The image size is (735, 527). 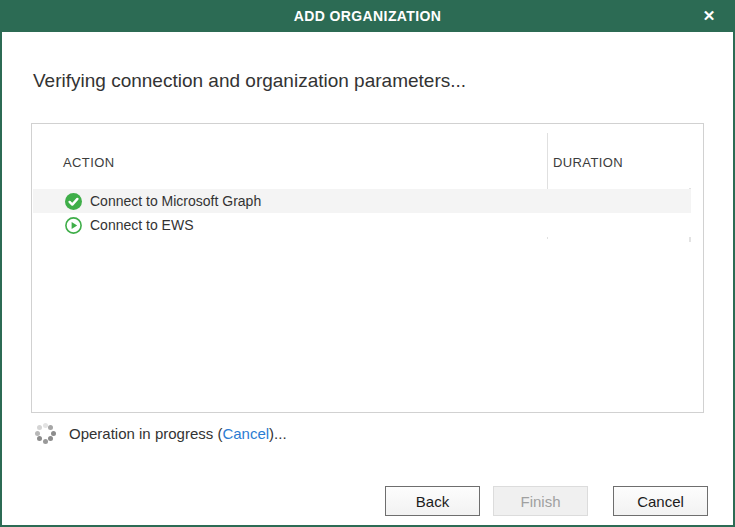 What do you see at coordinates (368, 16) in the screenshot?
I see `titlebar: ADD ORGANIZATION ✕` at bounding box center [368, 16].